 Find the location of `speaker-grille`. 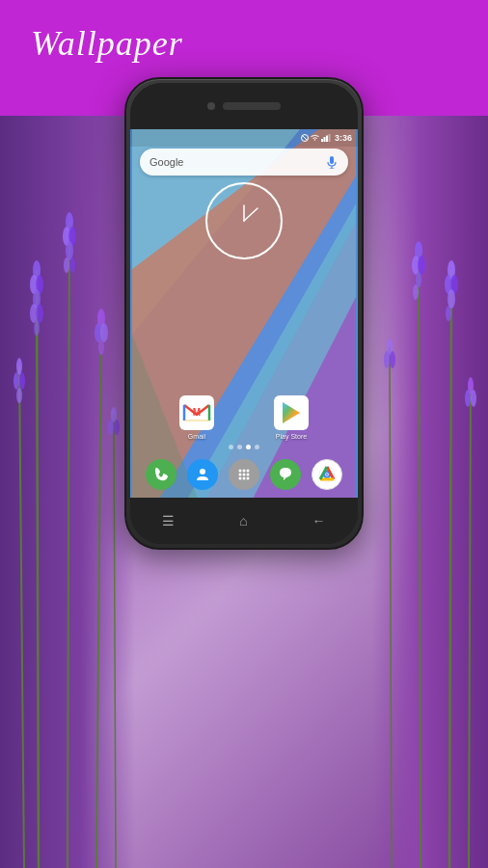

speaker-grille is located at coordinates (252, 106).